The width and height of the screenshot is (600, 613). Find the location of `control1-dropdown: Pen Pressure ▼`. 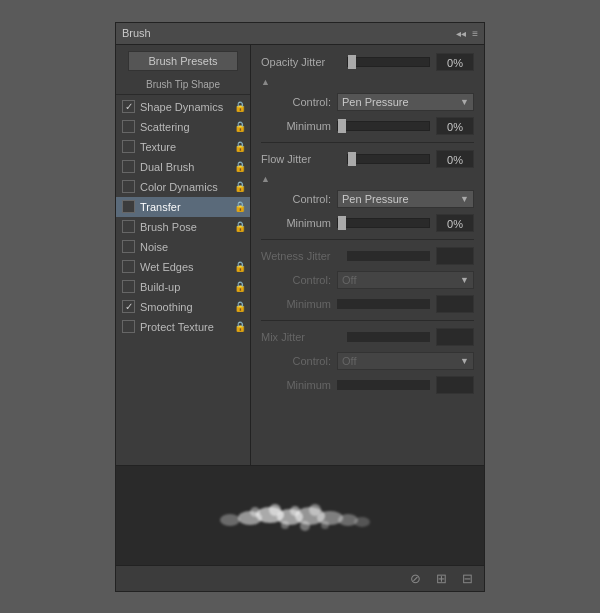

control1-dropdown: Pen Pressure ▼ is located at coordinates (406, 102).